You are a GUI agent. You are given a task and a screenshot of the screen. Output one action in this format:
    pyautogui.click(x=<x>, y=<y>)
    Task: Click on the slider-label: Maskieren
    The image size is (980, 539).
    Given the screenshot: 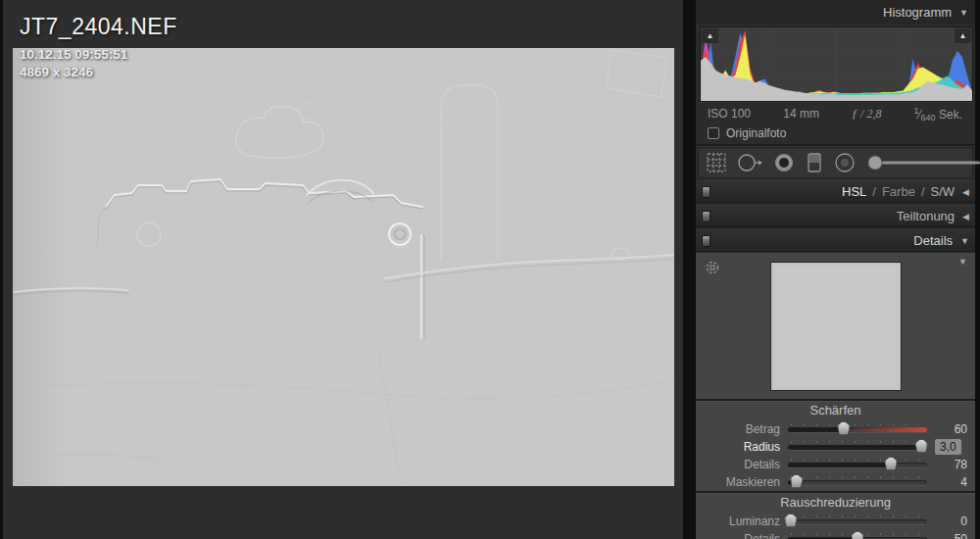 What is the action you would take?
    pyautogui.click(x=739, y=482)
    